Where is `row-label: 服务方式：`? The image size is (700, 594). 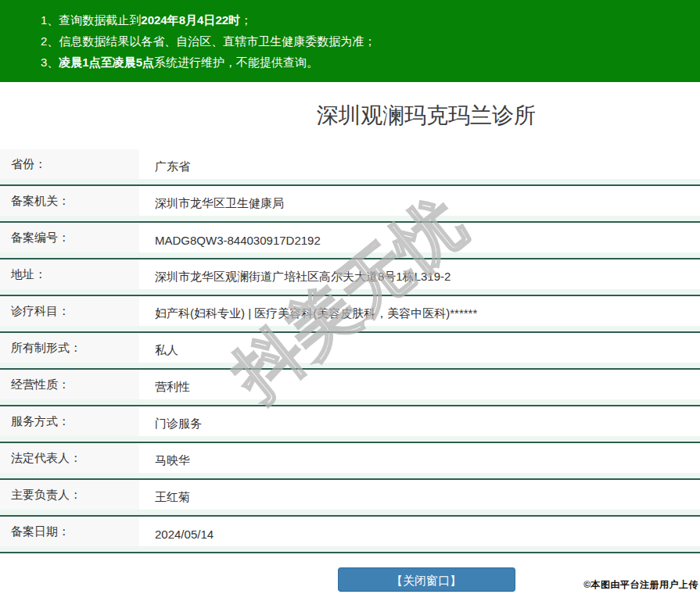
row-label: 服务方式： is located at coordinates (70, 421).